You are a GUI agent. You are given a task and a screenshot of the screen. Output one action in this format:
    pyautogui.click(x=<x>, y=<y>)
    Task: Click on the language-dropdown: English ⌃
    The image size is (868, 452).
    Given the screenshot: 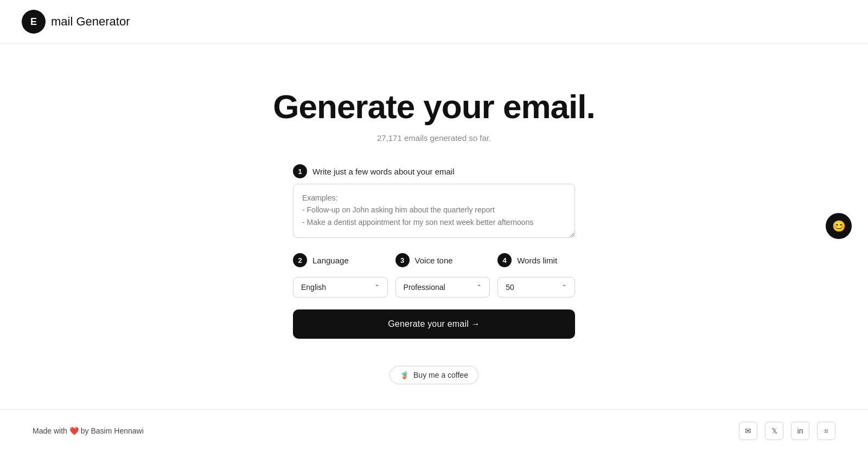 What is the action you would take?
    pyautogui.click(x=341, y=287)
    